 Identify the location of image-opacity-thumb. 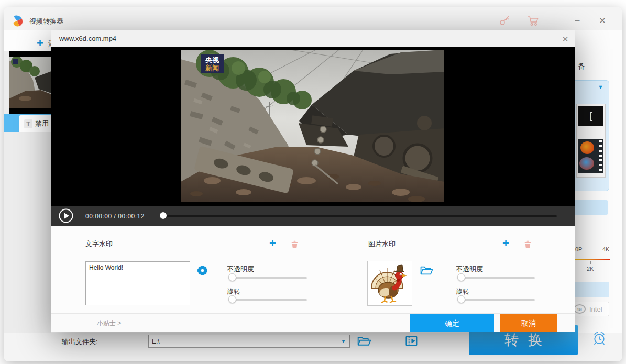
(461, 278).